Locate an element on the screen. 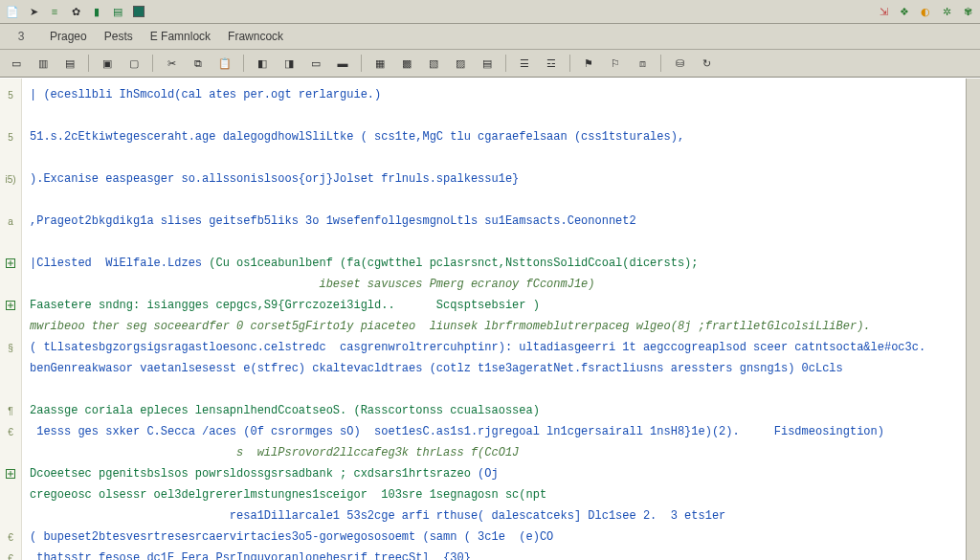 The height and width of the screenshot is (560, 980). code-line: cregoeosc olsessr oel3delgrererlmstungne… is located at coordinates (493, 495).